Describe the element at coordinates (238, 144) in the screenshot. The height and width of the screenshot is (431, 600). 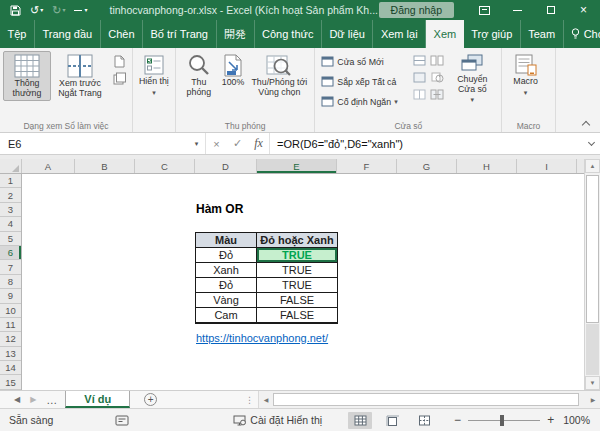
I see `enter-icon: ✓` at that location.